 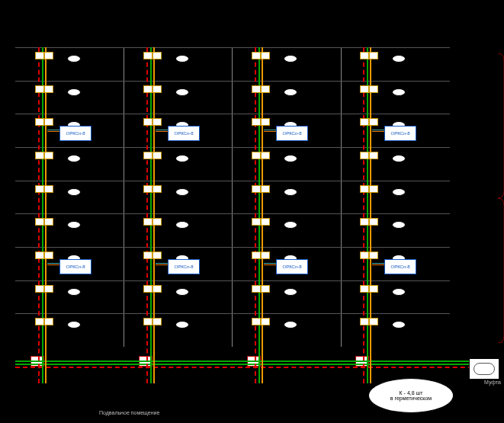 I want to click on external-closure, so click(x=484, y=369).